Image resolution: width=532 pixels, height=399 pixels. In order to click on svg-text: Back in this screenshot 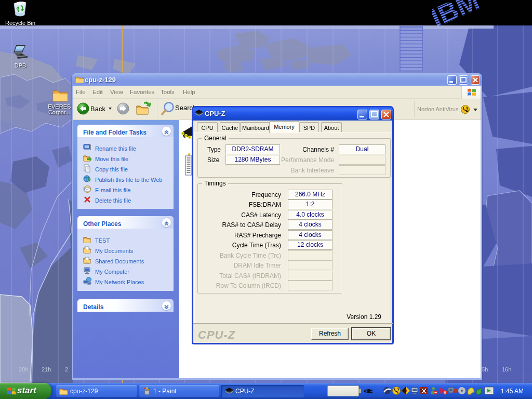, I will do `click(98, 109)`.